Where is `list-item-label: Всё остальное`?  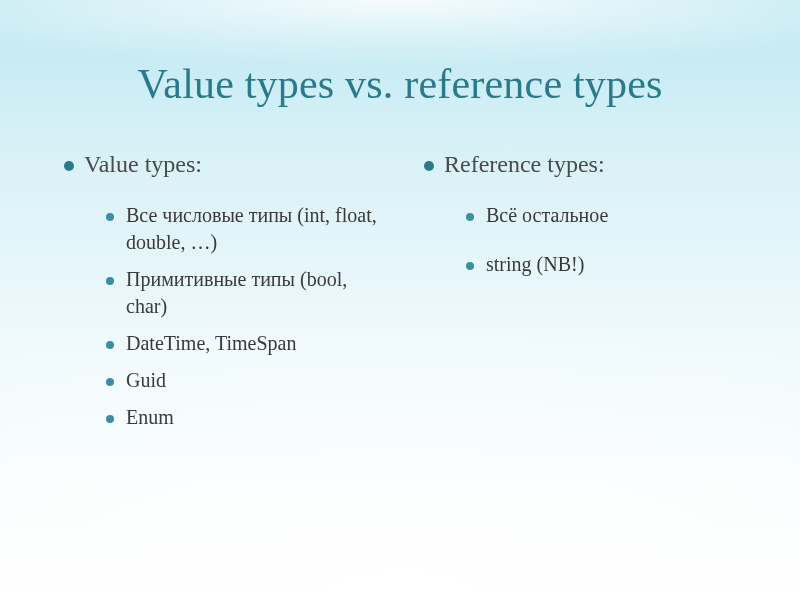 list-item-label: Всё остальное is located at coordinates (547, 215).